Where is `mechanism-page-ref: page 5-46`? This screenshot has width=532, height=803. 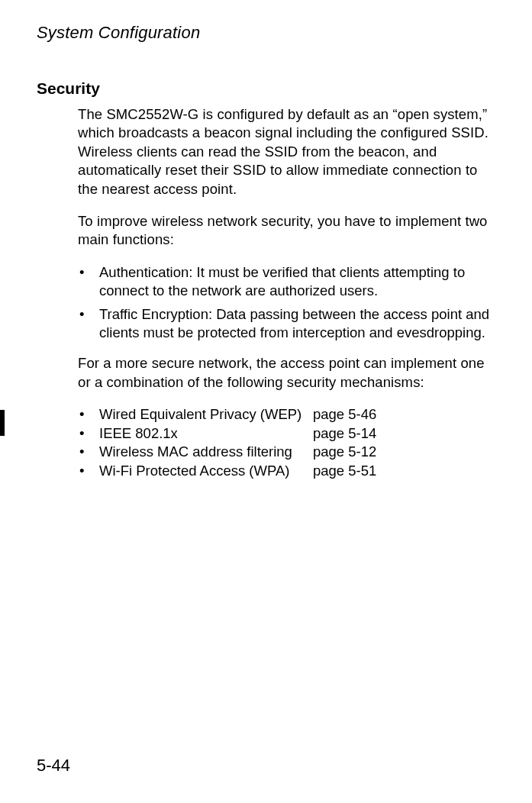 mechanism-page-ref: page 5-46 is located at coordinates (345, 414).